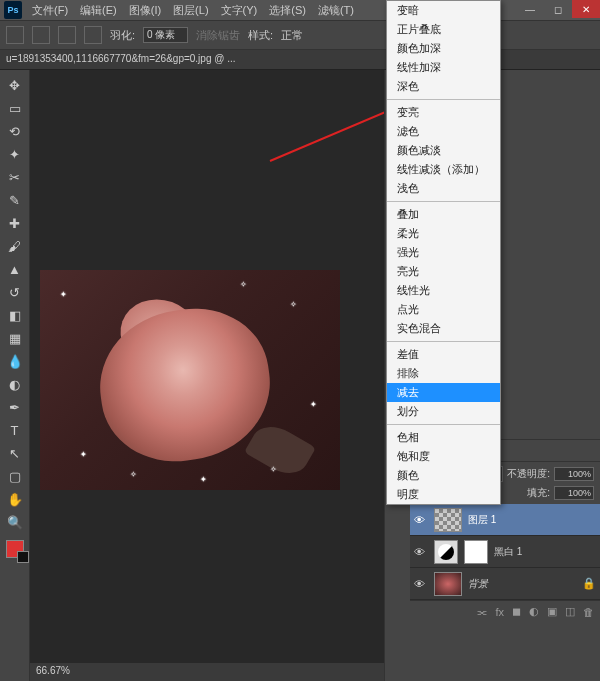 This screenshot has width=600, height=681. Describe the element at coordinates (300, 60) in the screenshot. I see `document-tab: u=1891353400,1116667770&fm=26&gp=0.jpg @…` at that location.